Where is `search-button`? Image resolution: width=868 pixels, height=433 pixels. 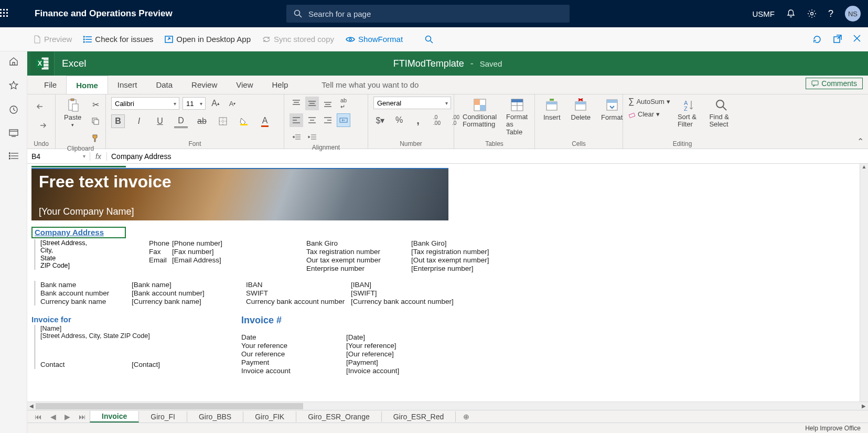
search-button is located at coordinates (429, 39).